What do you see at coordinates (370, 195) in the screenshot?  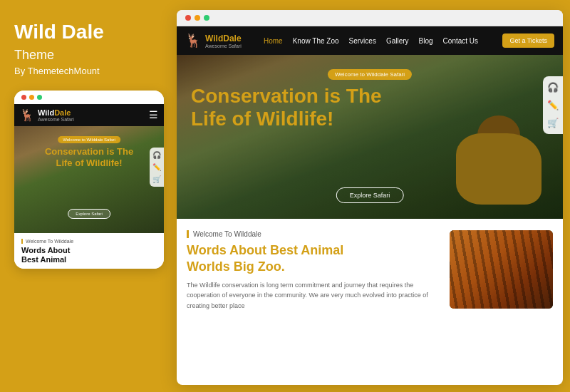 I see `explore-safari-button: Explore Safari` at bounding box center [370, 195].